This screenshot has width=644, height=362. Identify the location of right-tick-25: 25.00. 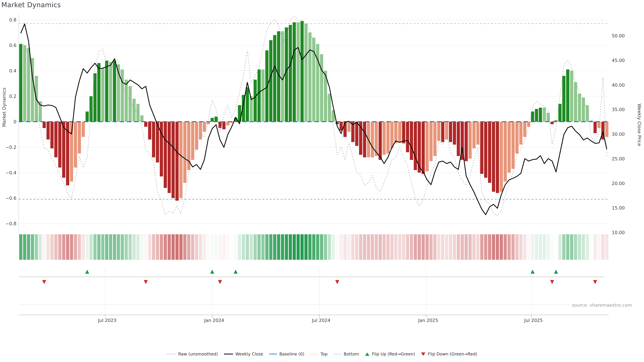
(618, 159).